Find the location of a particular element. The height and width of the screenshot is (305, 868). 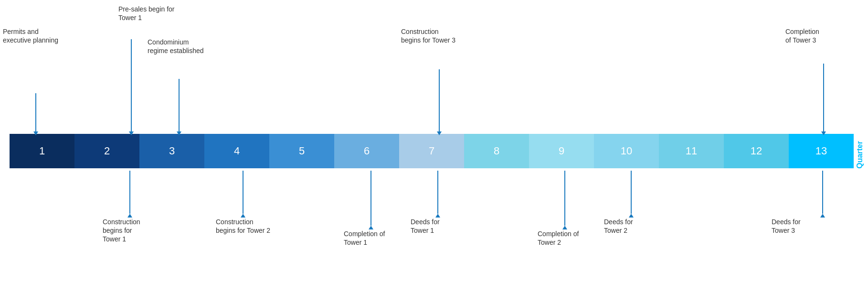

quarter-cell-3: 3 is located at coordinates (172, 151).